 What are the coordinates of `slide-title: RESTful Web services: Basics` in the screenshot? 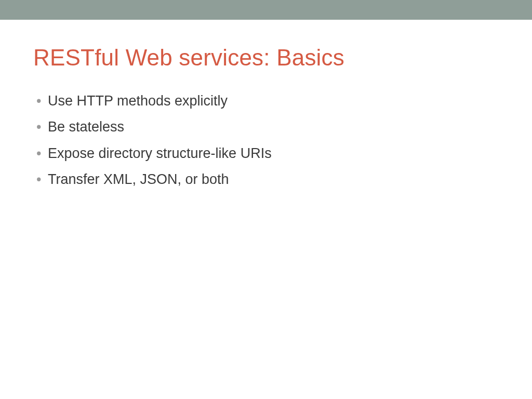 It's located at (266, 58).